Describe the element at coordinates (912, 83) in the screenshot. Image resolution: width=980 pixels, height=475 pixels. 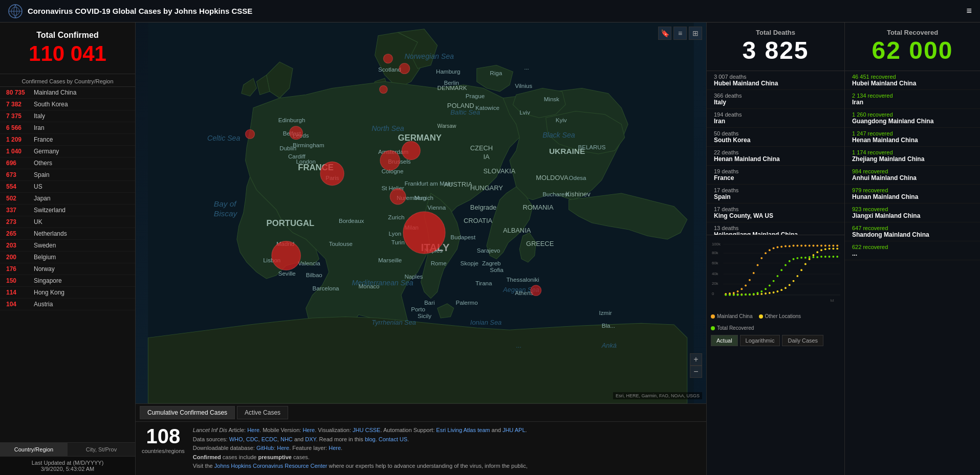
I see `recovered-location: Hubei Mainland China` at that location.